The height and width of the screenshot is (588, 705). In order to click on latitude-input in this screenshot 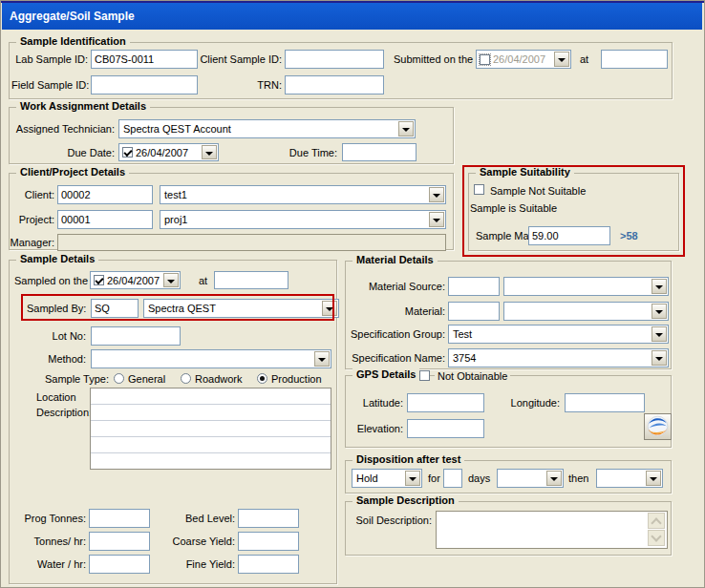, I will do `click(445, 403)`.